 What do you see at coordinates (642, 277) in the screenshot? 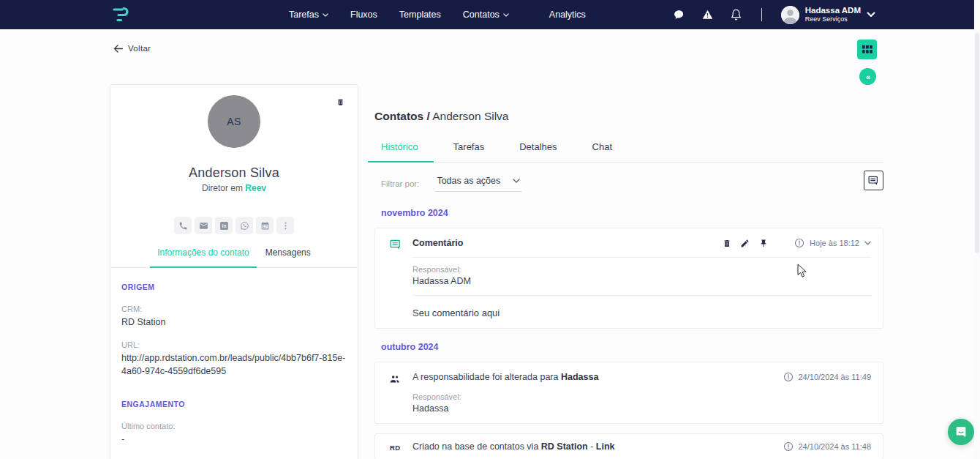
I see `responsible-block: Responsável: Hadassa ADM` at bounding box center [642, 277].